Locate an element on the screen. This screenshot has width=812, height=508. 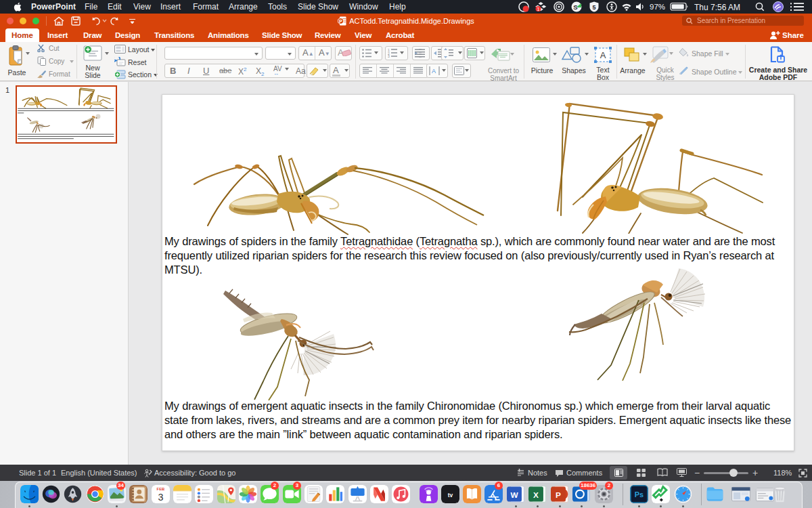
svg-text: X is located at coordinates (536, 495).